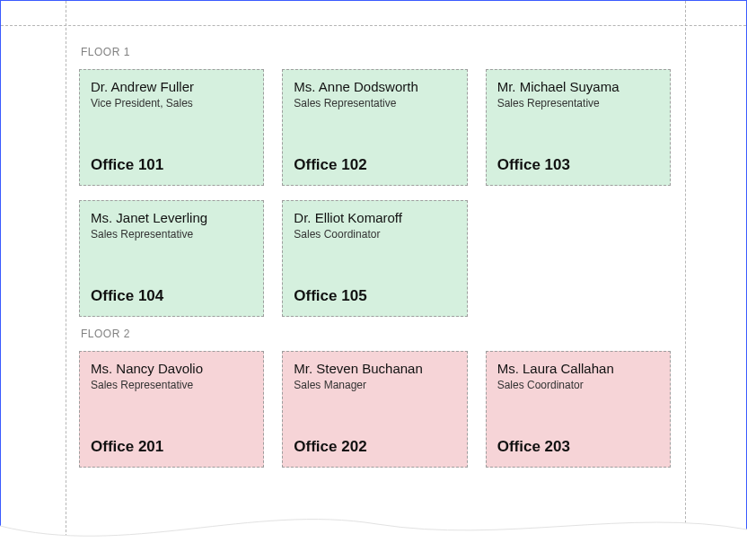  Describe the element at coordinates (578, 369) in the screenshot. I see `person-name: Ms. Laura Callahan` at that location.